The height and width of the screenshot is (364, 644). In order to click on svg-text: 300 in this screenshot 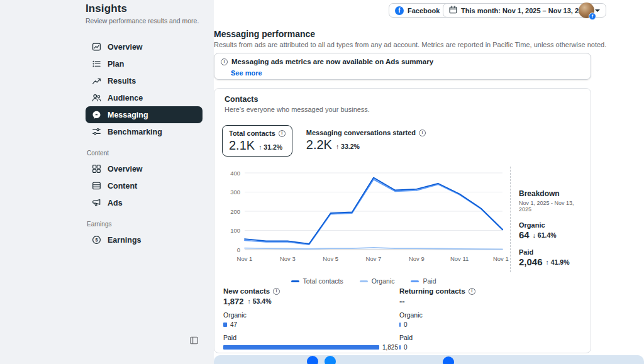, I will do `click(235, 192)`.